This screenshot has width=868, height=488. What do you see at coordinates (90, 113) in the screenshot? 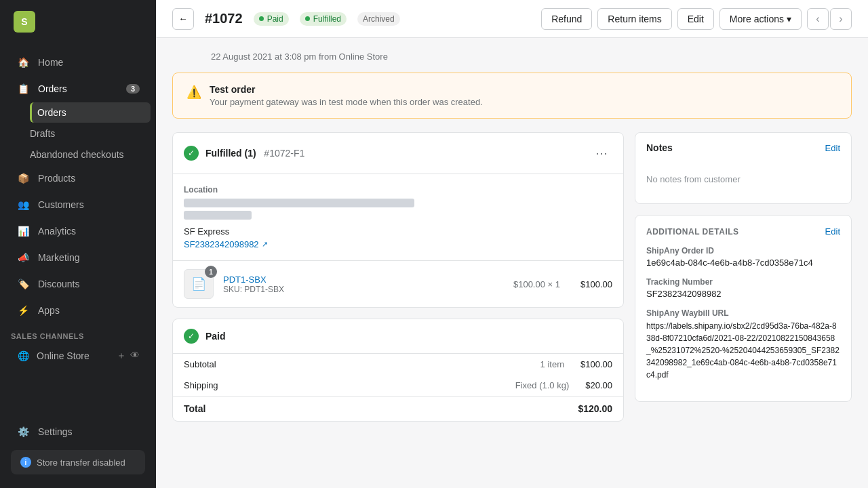
I see `sidebar-item-orders-list: Orders` at bounding box center [90, 113].